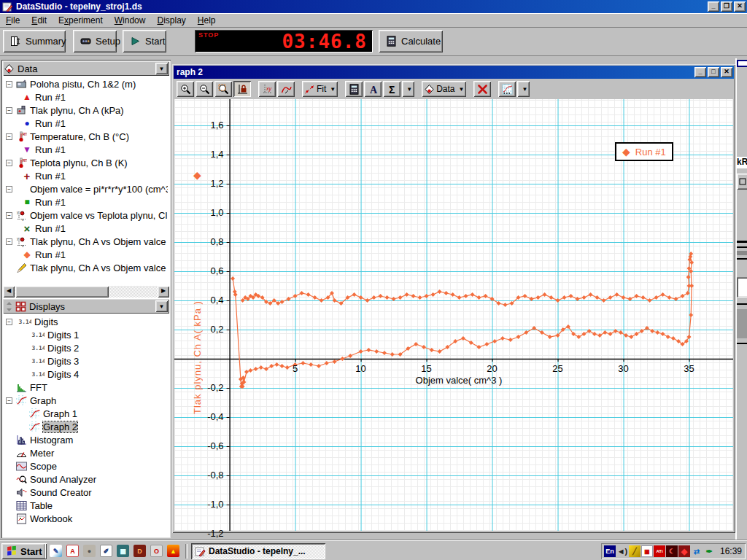  I want to click on display-item-digits-1: −3.14Digits 1, so click(85, 335).